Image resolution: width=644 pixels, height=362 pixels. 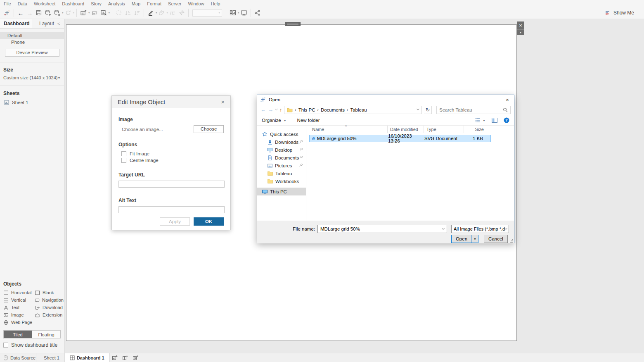 I want to click on highlight-button, so click(x=151, y=13).